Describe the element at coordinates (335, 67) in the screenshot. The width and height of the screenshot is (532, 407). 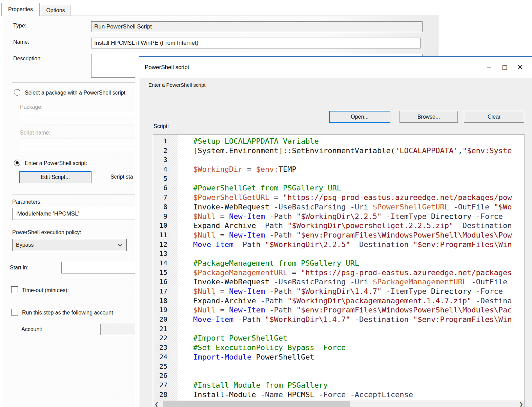
I see `dialog-titlebar: PowerShell script – □ ✕` at that location.